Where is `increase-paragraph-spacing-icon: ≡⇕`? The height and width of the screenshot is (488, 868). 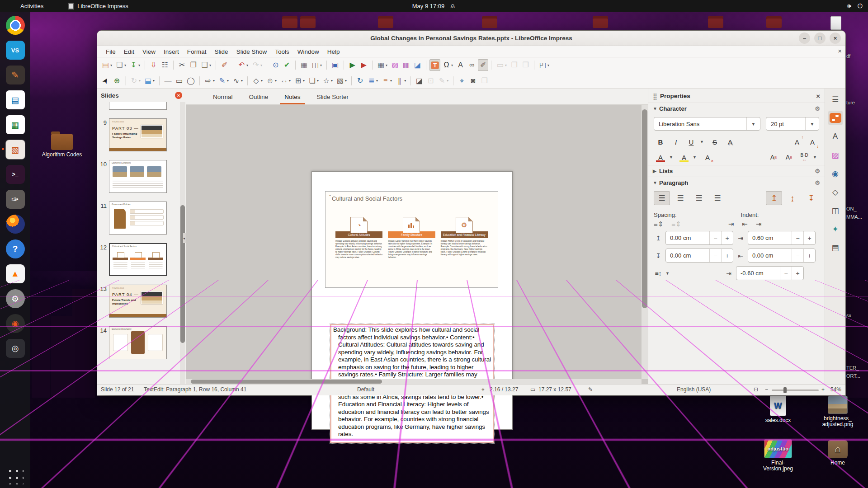 increase-paragraph-spacing-icon: ≡⇕ is located at coordinates (658, 224).